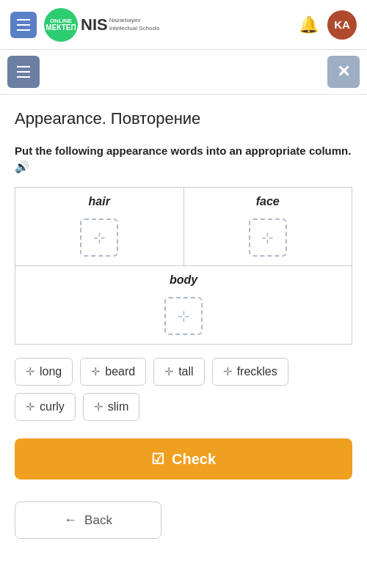  I want to click on category-label-face: face, so click(269, 205).